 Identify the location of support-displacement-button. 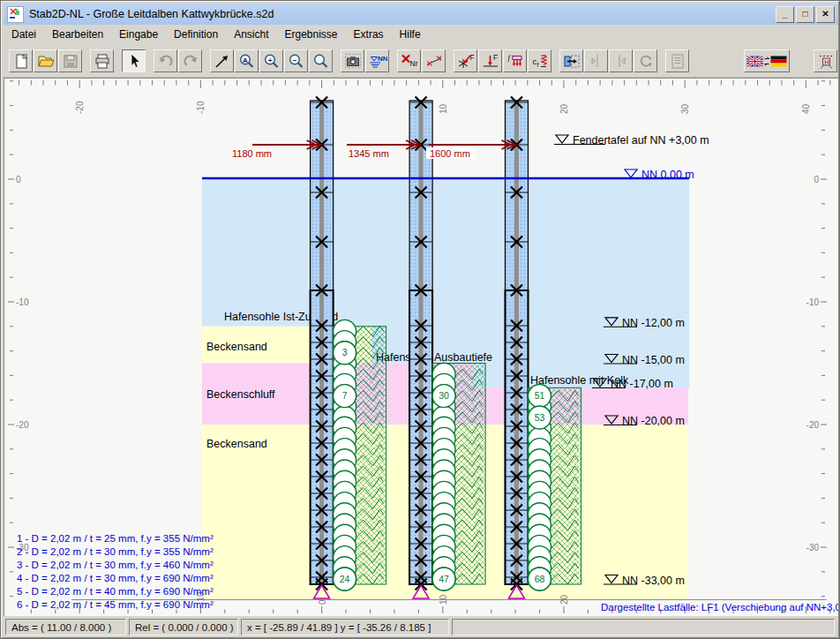
(572, 61).